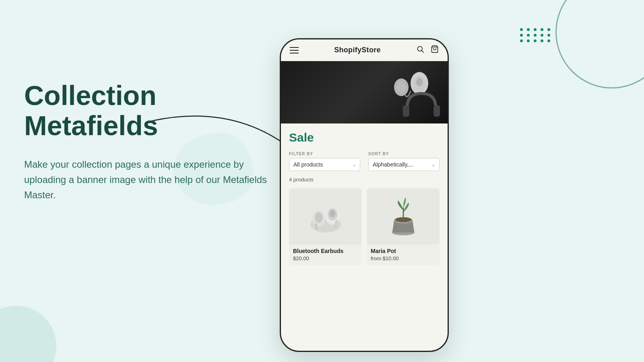 The height and width of the screenshot is (362, 644). I want to click on product-price-pot: from $10.00, so click(403, 258).